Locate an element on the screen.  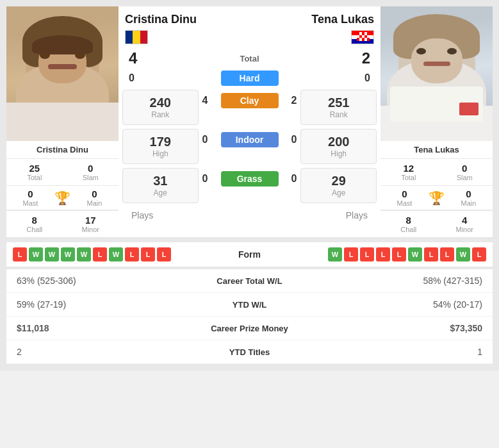
grass-score-row: 0 Grass 0 is located at coordinates (250, 179).